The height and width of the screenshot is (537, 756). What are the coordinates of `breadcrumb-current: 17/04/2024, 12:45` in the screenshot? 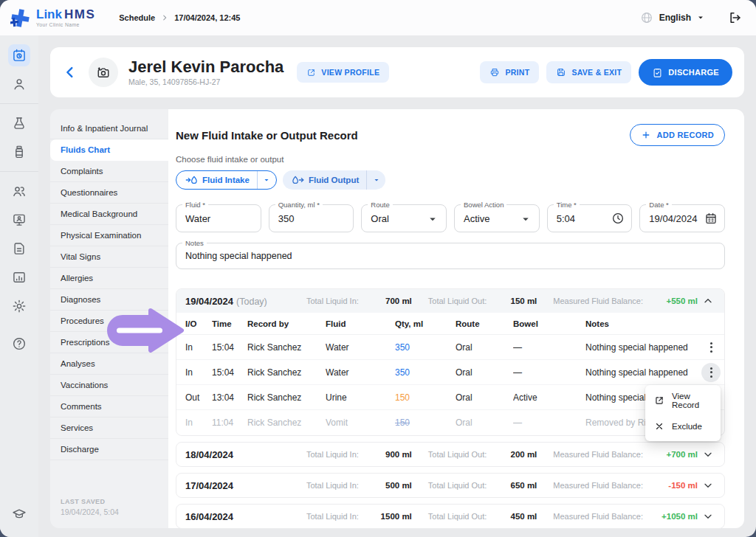 It's located at (207, 18).